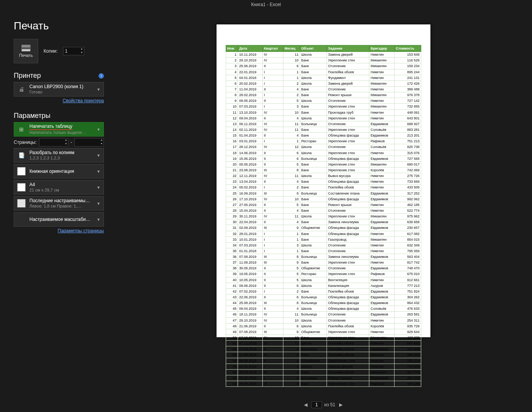 This screenshot has width=532, height=412. Describe the element at coordinates (61, 190) in the screenshot. I see `pagesize-line2: 21 см x 29,7 см` at that location.